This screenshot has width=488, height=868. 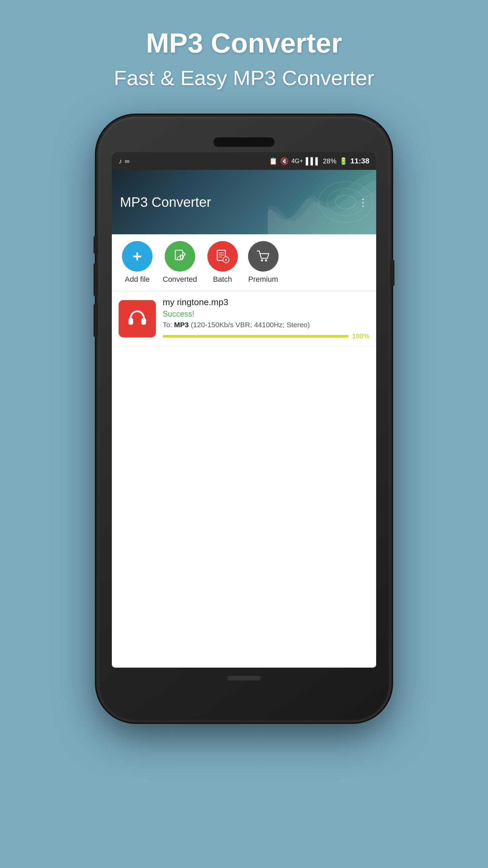 What do you see at coordinates (244, 43) in the screenshot?
I see `page-title: MP3 Converter` at bounding box center [244, 43].